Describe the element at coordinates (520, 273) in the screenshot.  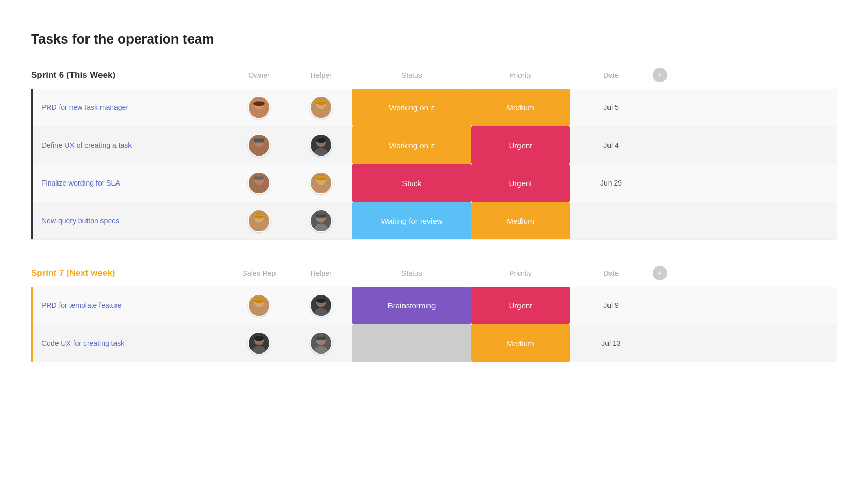
I see `sprint2-col-priority: Priority` at that location.